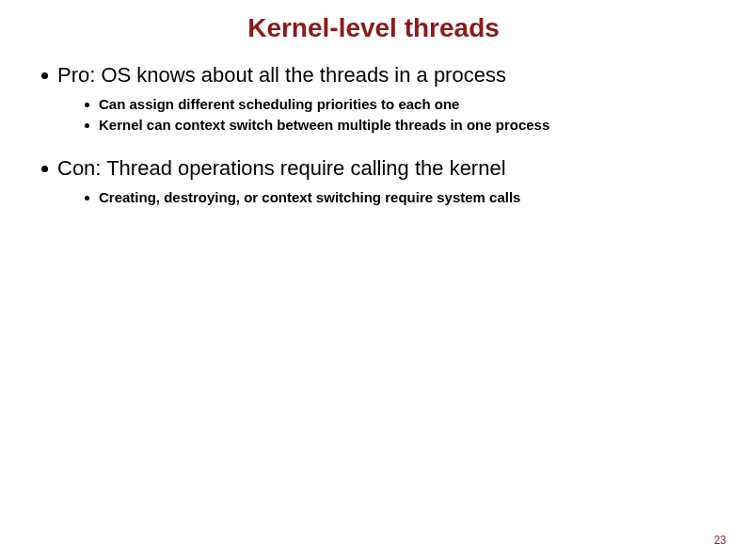  I want to click on bullet-level1: Pro: OS knows about all the threads in a…, so click(375, 75).